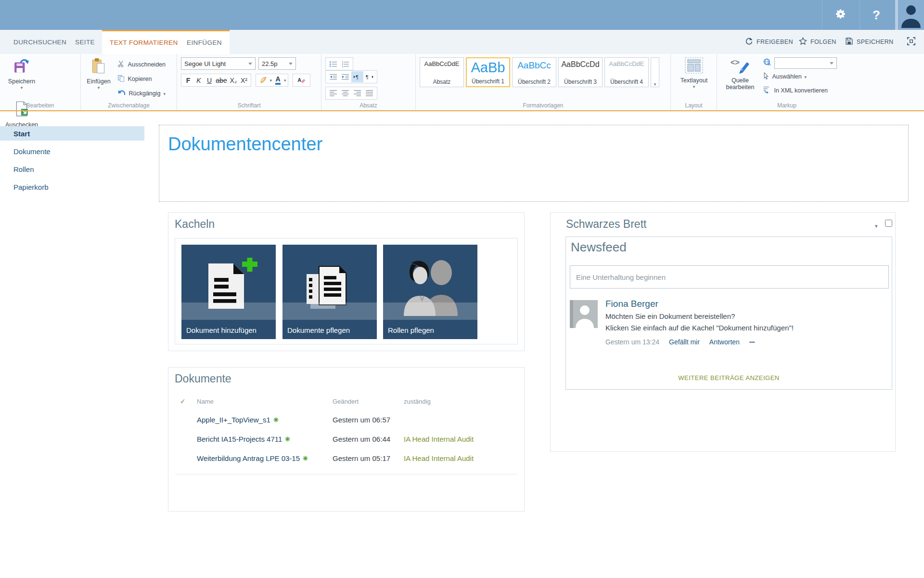 Image resolution: width=924 pixels, height=578 pixels. I want to click on font-color-button: A, so click(278, 80).